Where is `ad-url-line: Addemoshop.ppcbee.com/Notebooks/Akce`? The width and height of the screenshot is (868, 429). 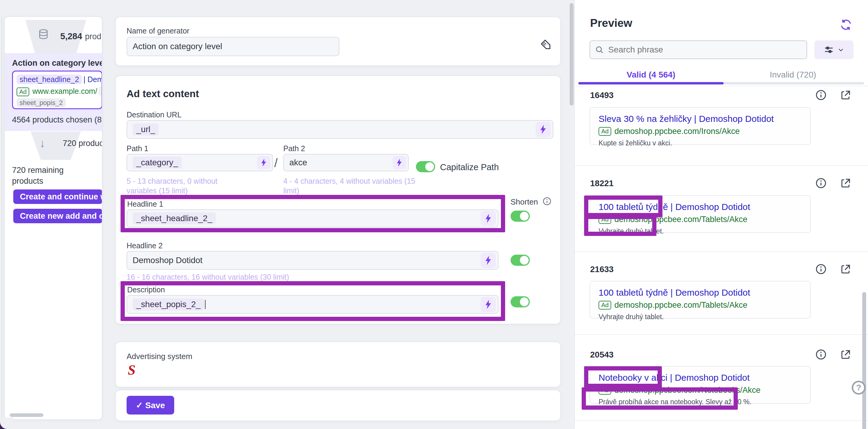 ad-url-line: Addemoshop.ppcbee.com/Notebooks/Akce is located at coordinates (700, 390).